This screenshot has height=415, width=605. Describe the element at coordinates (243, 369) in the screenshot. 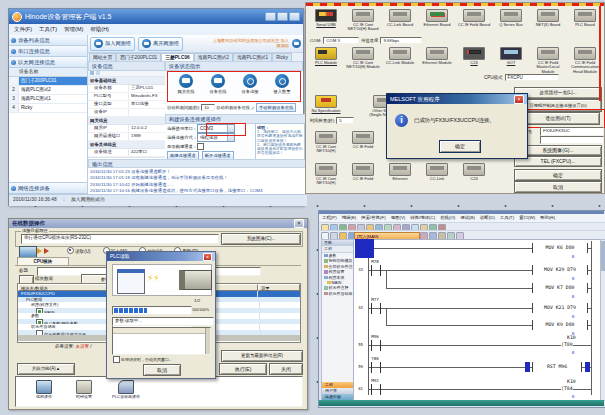

I see `execute-button: 执行(E)` at that location.